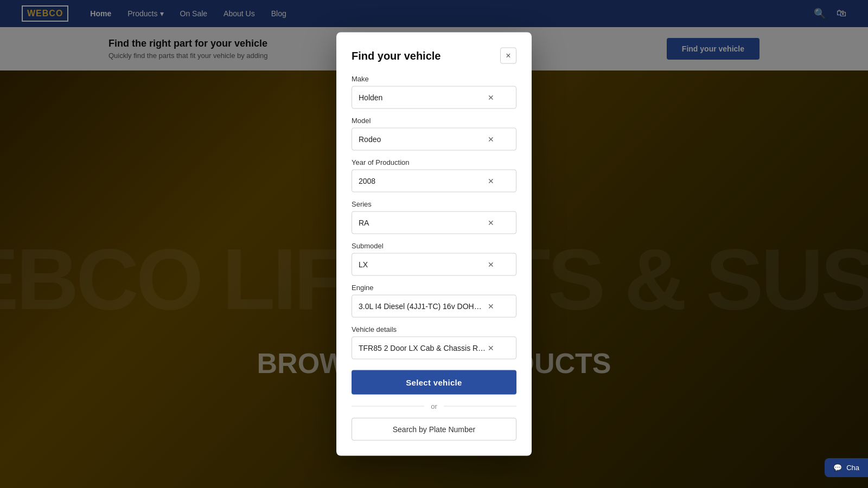  What do you see at coordinates (434, 343) in the screenshot?
I see `vehicle-details-group: Vehicle details TFR85 2 Door LX Cab & Ch…` at bounding box center [434, 343].